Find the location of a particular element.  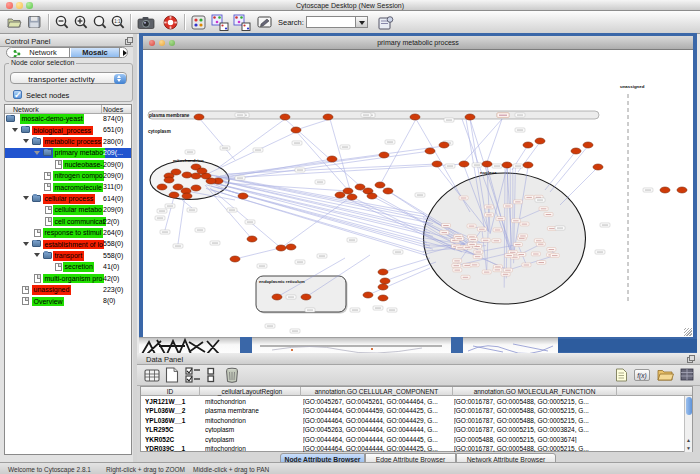

svg-text: mitochondrion is located at coordinates (188, 160).